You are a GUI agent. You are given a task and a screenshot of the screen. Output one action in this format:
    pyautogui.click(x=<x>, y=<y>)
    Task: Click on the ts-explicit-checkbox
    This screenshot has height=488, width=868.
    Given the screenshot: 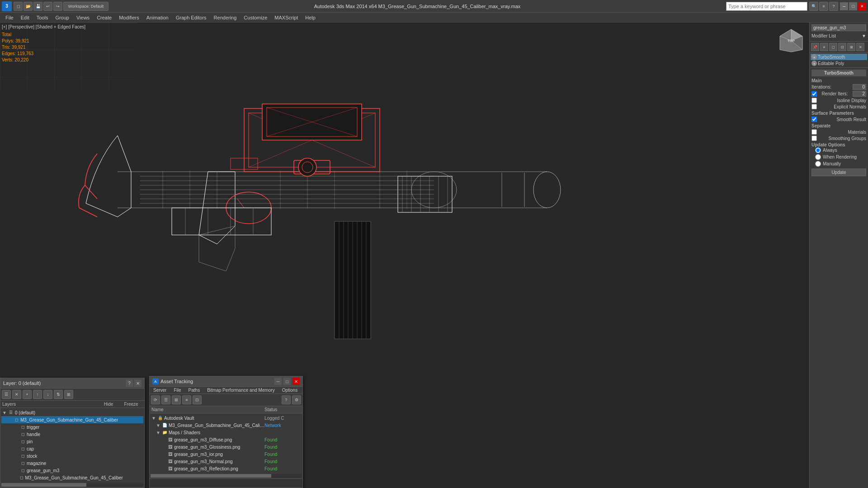 What is the action you would take?
    pyautogui.click(x=814, y=107)
    